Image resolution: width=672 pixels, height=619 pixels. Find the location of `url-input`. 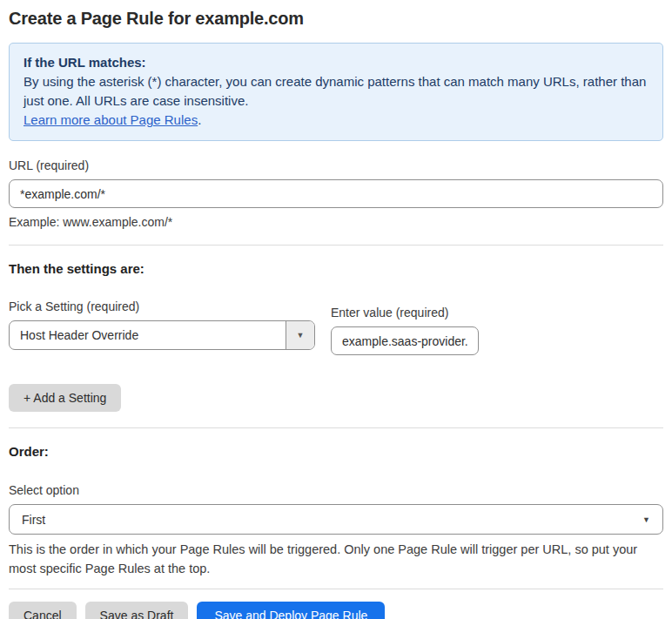

url-input is located at coordinates (336, 193).